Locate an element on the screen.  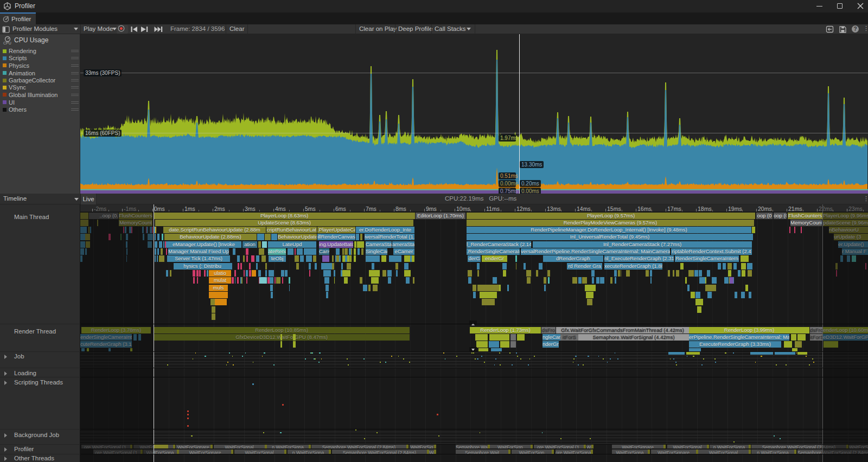
svg-text: CPU is located at coordinates (8, 43).